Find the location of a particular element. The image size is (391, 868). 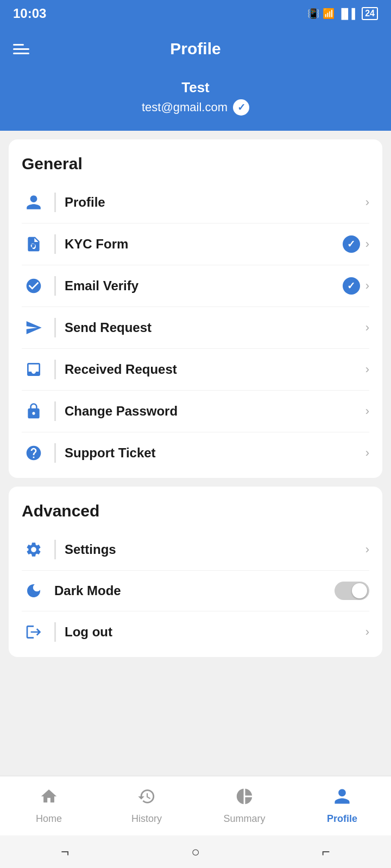

signal-icon: ▐▌▌ is located at coordinates (348, 14).